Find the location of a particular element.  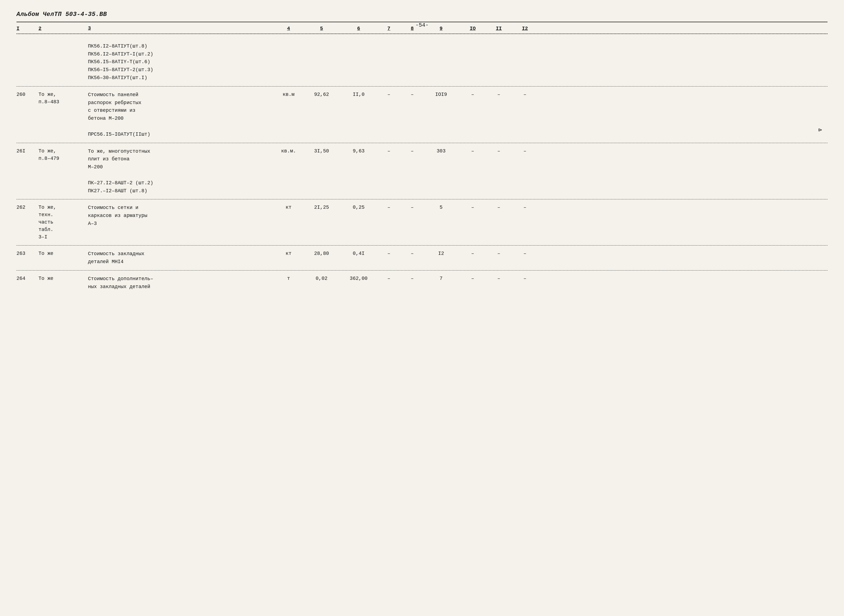

row-desc: То же, многопустотных плит из бетона М–2… is located at coordinates (181, 172).